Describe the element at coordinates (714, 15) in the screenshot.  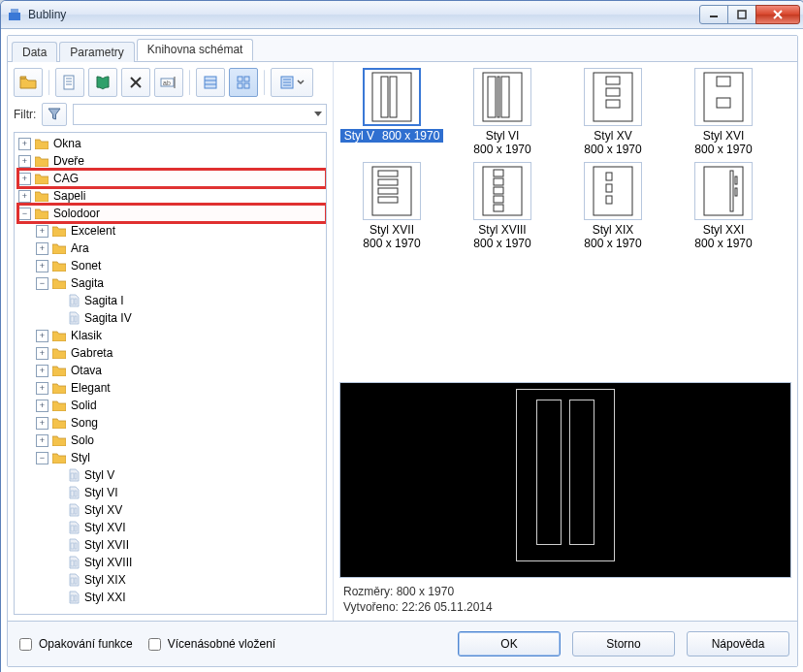
I see `minimize-button` at that location.